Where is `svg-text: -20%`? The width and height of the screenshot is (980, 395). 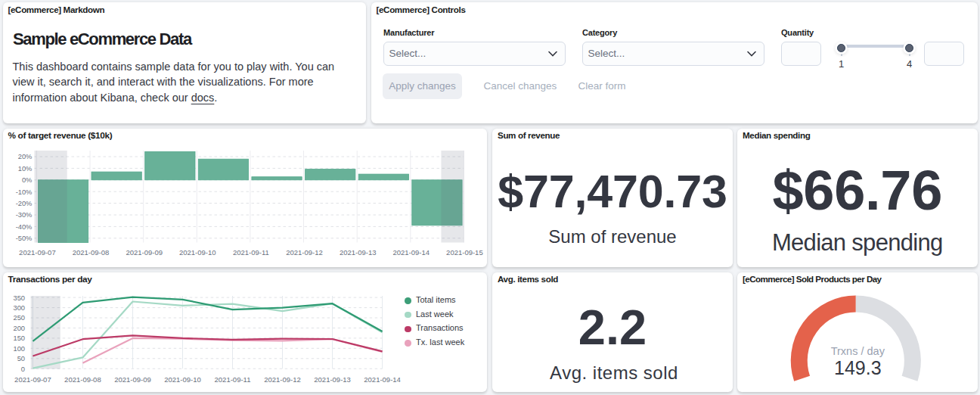 svg-text: -20% is located at coordinates (23, 204).